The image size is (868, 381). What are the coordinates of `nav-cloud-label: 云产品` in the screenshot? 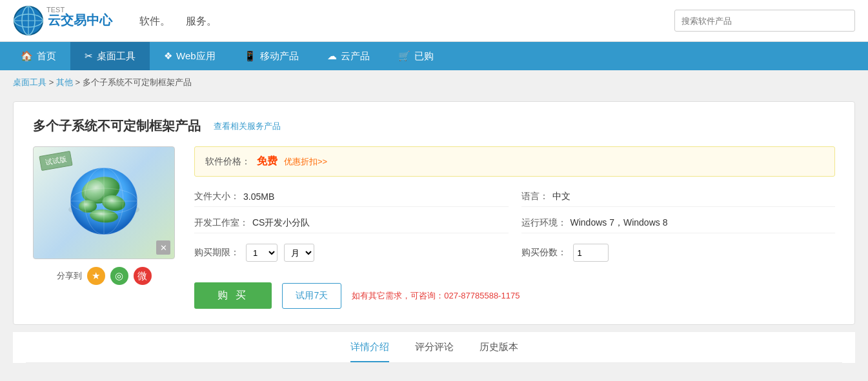 It's located at (355, 57).